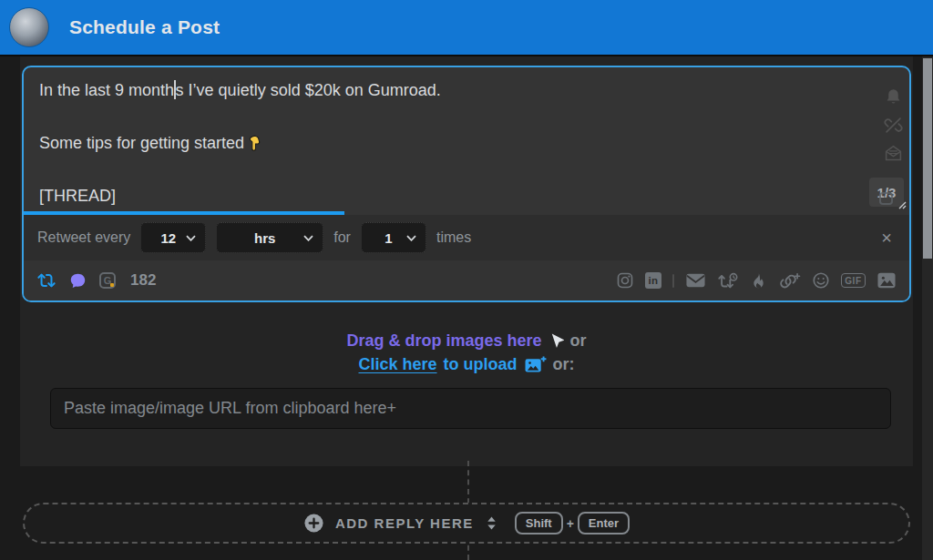  I want to click on object-placeholder-icon, so click(886, 199).